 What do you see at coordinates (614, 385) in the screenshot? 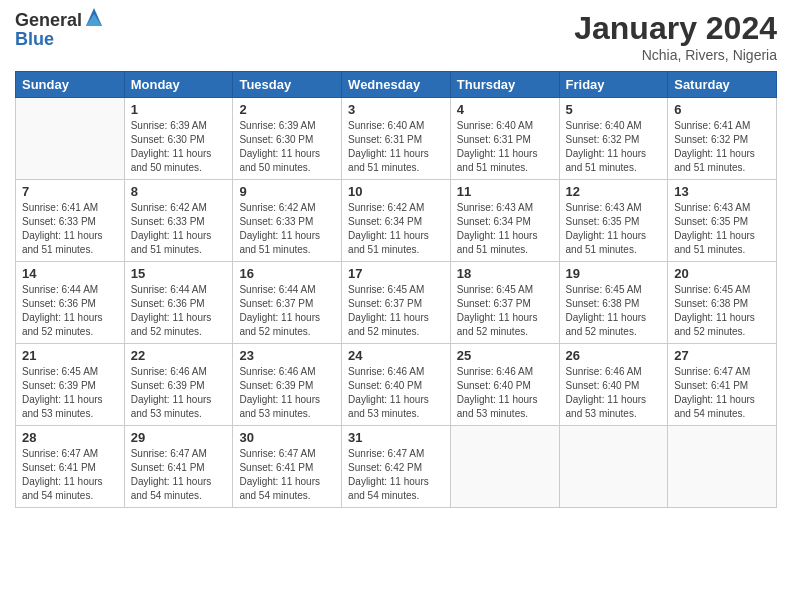
I see `calendar-cell: 26Sunrise: 6:46 AMSunset: 6:40 PMDayligh…` at bounding box center [614, 385].